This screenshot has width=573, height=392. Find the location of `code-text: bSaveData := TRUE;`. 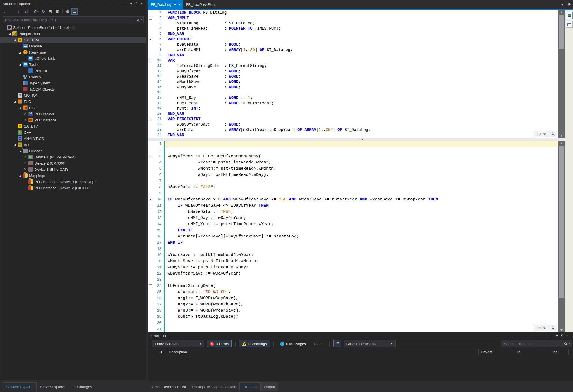

code-text: bSaveData := TRUE; is located at coordinates (361, 212).